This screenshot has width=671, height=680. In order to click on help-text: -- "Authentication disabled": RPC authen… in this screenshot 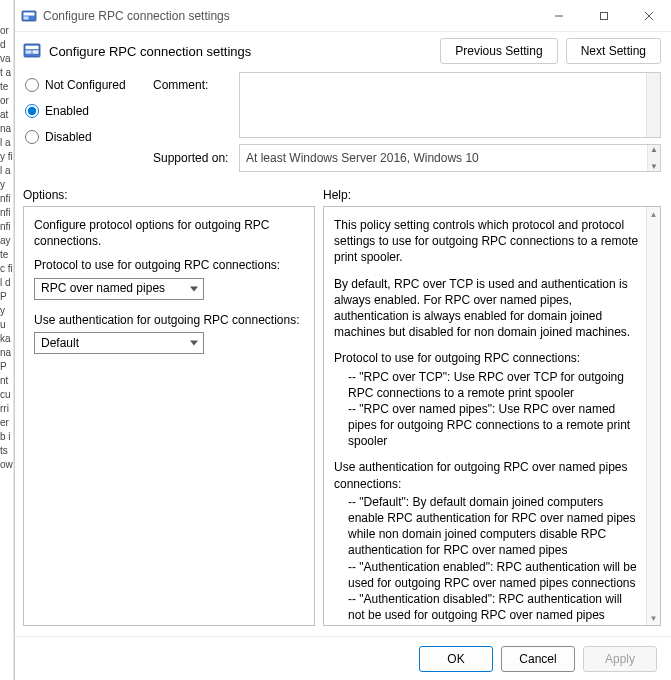, I will do `click(494, 608)`.